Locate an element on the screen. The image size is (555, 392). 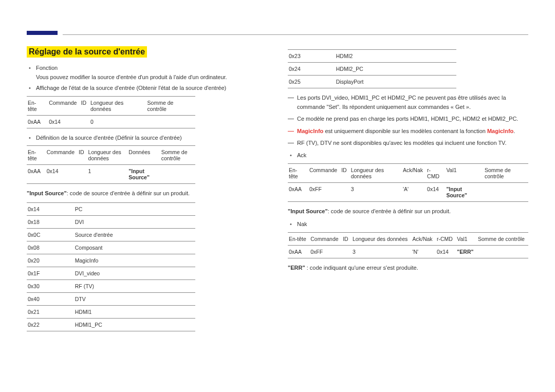
td-code: 0x25 is located at coordinates (311, 82).